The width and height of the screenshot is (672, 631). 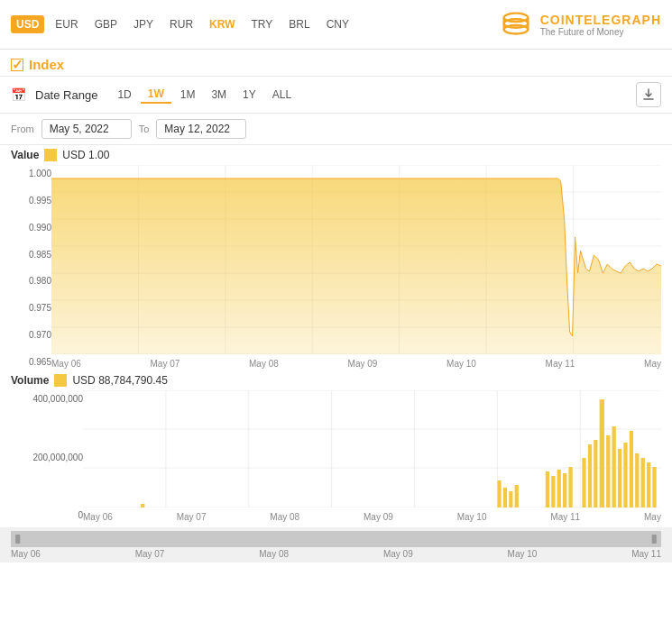 I want to click on header: USD EUR GBP JPY RUR KRW TRY BRL CNY COIN…, so click(x=336, y=25).